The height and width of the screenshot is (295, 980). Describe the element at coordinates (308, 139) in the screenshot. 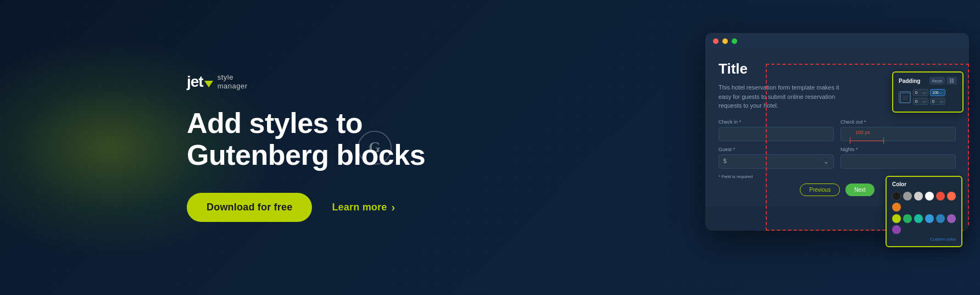

I see `headline: Add styles to Gutenberg blocks` at that location.